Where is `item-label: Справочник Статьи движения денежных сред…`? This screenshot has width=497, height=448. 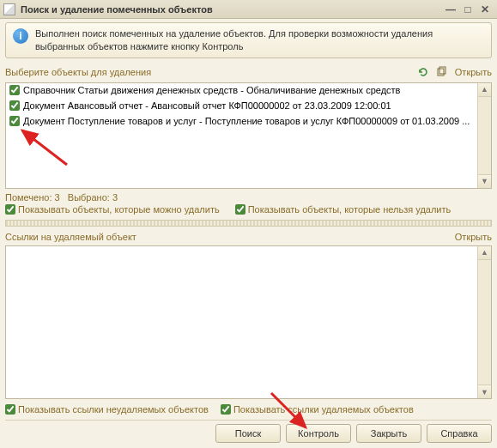
item-label: Справочник Статьи движения денежных сред… is located at coordinates (211, 90).